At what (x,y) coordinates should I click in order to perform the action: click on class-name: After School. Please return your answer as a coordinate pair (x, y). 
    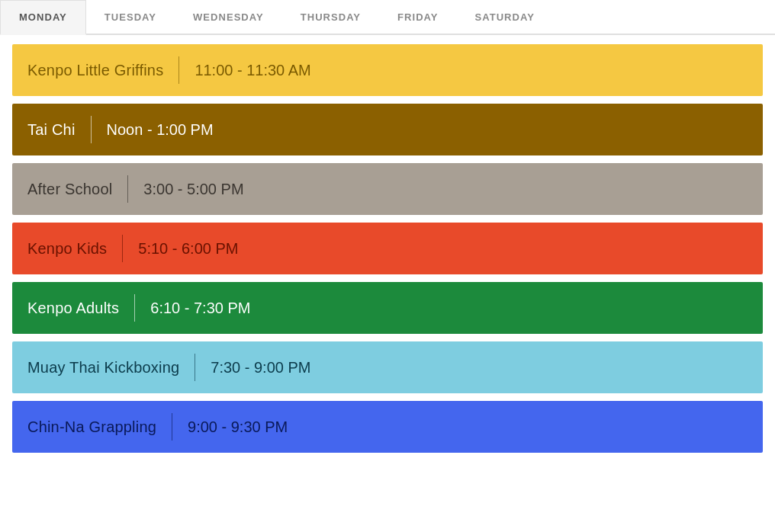
    Looking at the image, I should click on (70, 189).